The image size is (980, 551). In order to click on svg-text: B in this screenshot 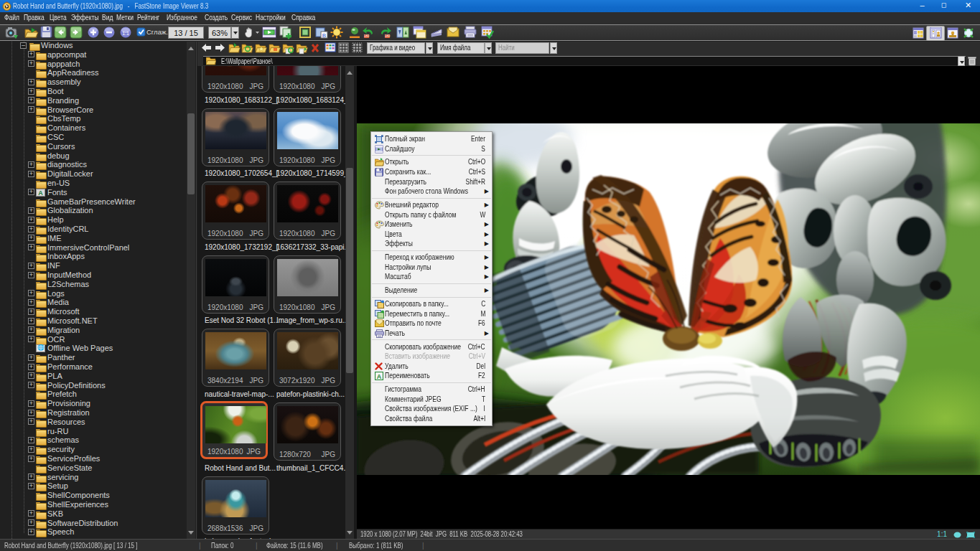, I will do `click(325, 36)`.